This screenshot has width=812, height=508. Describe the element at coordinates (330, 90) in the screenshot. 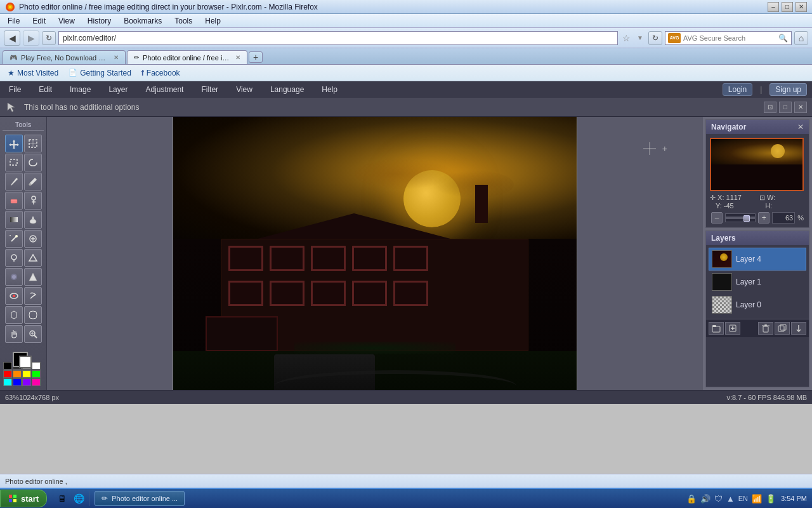

I see `app-menu-help: Help` at that location.